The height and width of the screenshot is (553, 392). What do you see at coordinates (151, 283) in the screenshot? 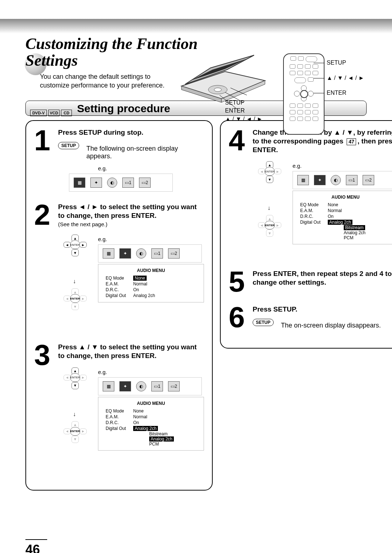
I see `step-2-audio-menu: AUDIO MENU EQ ModeNone E.A.M.Normal D.R.…` at bounding box center [151, 283].